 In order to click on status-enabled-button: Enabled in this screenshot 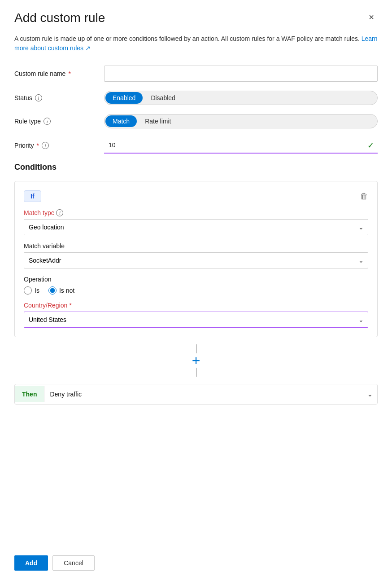, I will do `click(124, 98)`.